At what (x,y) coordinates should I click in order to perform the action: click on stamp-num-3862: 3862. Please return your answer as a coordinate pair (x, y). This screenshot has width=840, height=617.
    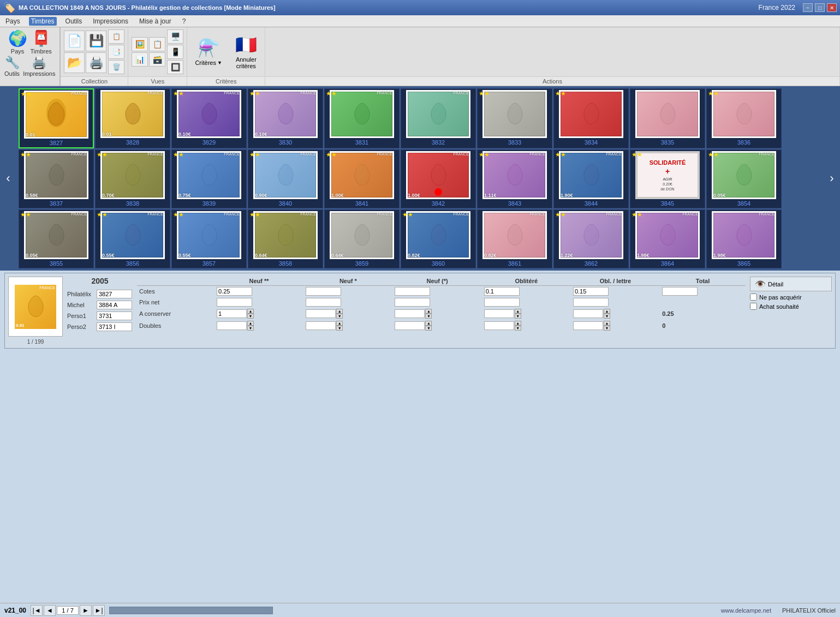
    Looking at the image, I should click on (591, 263).